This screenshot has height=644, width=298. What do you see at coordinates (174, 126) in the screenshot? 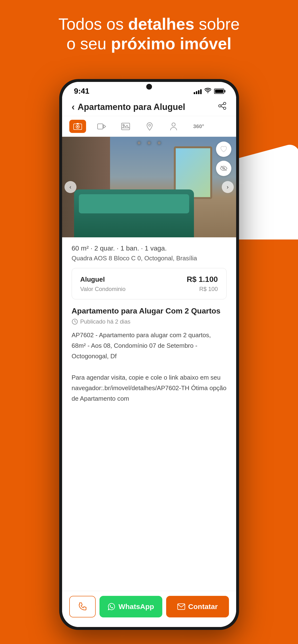
I see `tab-person` at bounding box center [174, 126].